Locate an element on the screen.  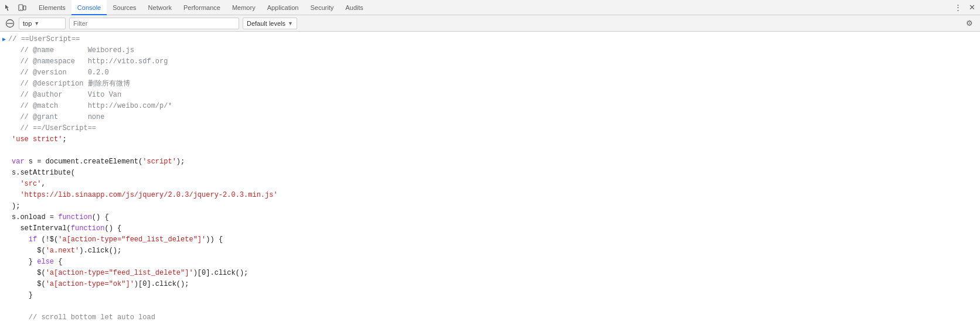
inspect-icon is located at coordinates (8, 8).